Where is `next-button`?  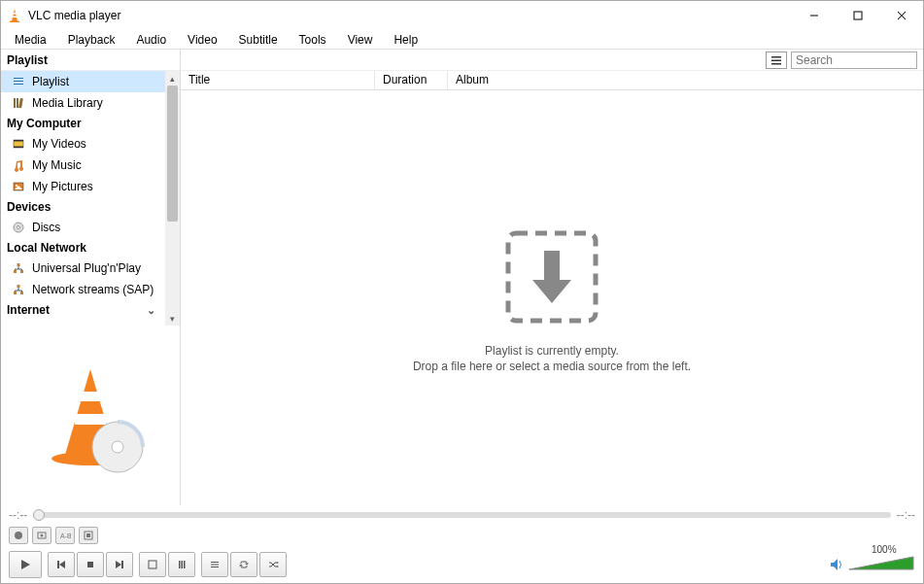 next-button is located at coordinates (120, 565).